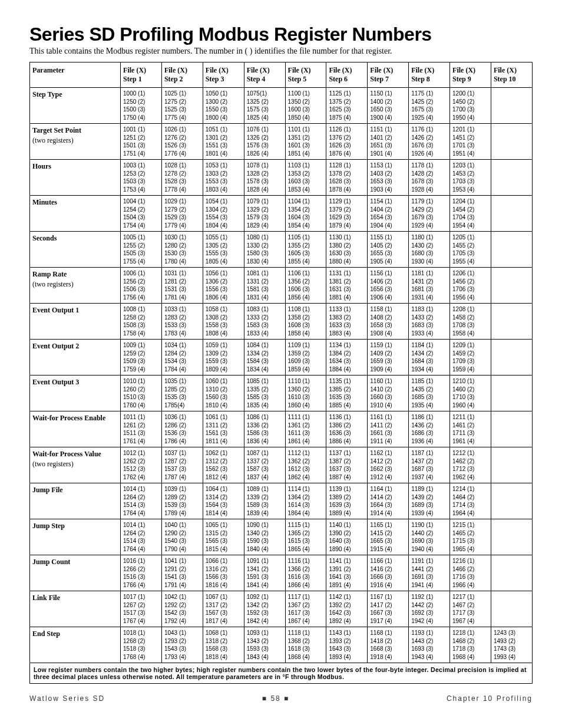 The height and width of the screenshot is (728, 562). Describe the element at coordinates (429, 141) in the screenshot. I see `data-cell: 1176 (1)1426 (2)1676 (3)1926 (4)` at that location.